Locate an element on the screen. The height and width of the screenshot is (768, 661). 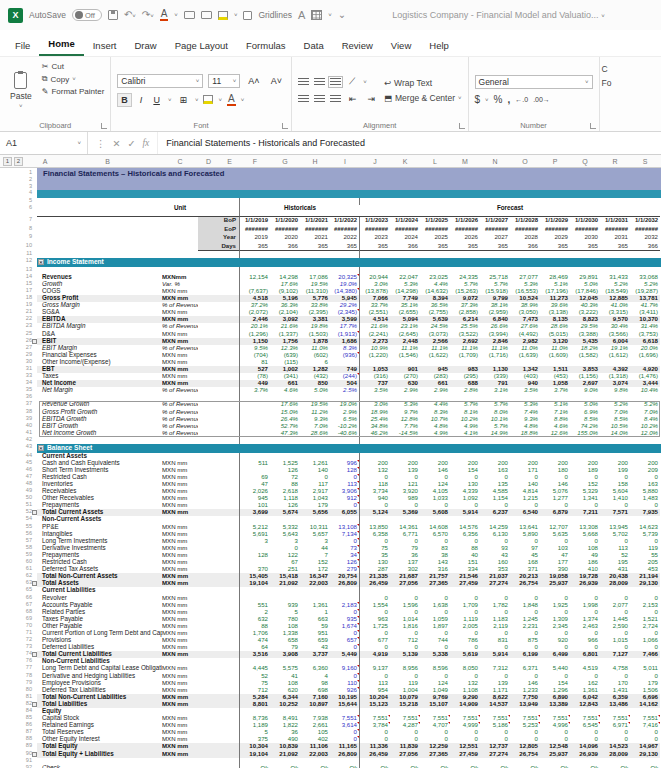
row-label: Derivative and Hedging Liabilities is located at coordinates (100, 676).